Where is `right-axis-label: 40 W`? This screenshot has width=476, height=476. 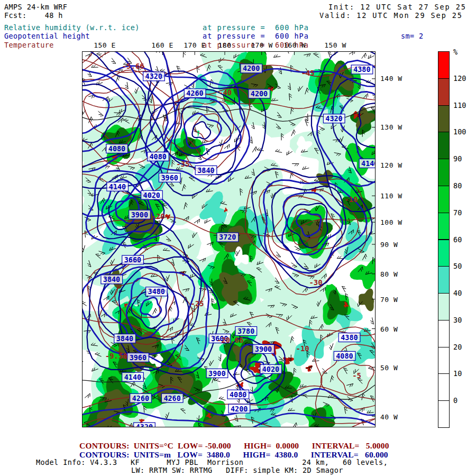
right-axis-label: 40 W is located at coordinates (389, 417).